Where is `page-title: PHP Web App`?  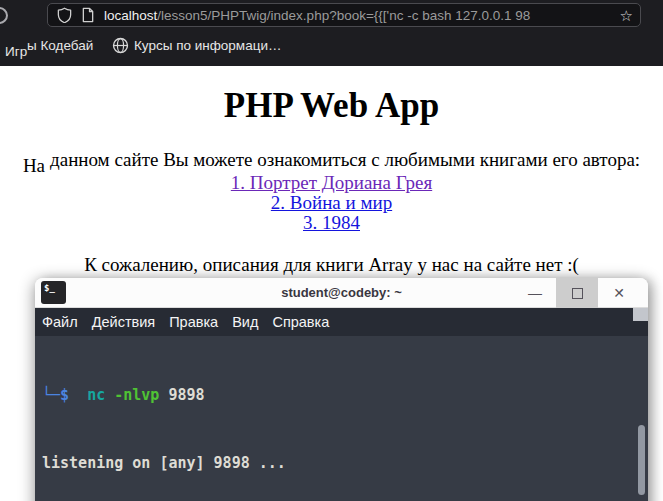 page-title: PHP Web App is located at coordinates (332, 106).